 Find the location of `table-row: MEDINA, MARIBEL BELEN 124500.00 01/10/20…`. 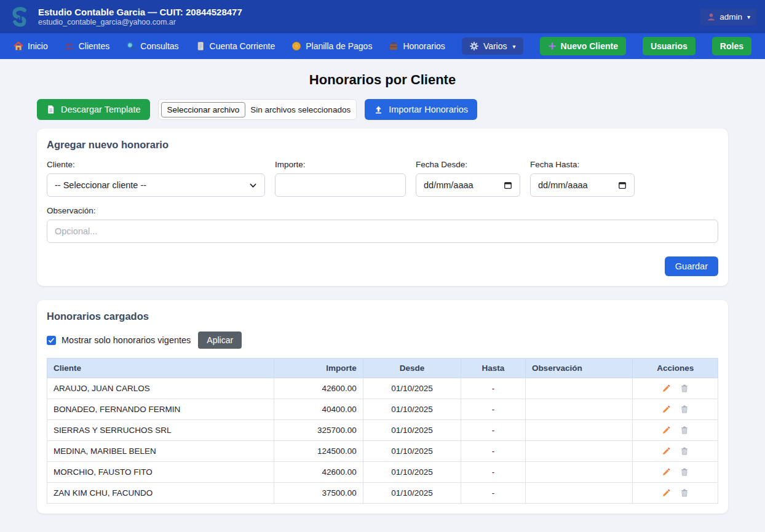

table-row: MEDINA, MARIBEL BELEN 124500.00 01/10/20… is located at coordinates (382, 451).